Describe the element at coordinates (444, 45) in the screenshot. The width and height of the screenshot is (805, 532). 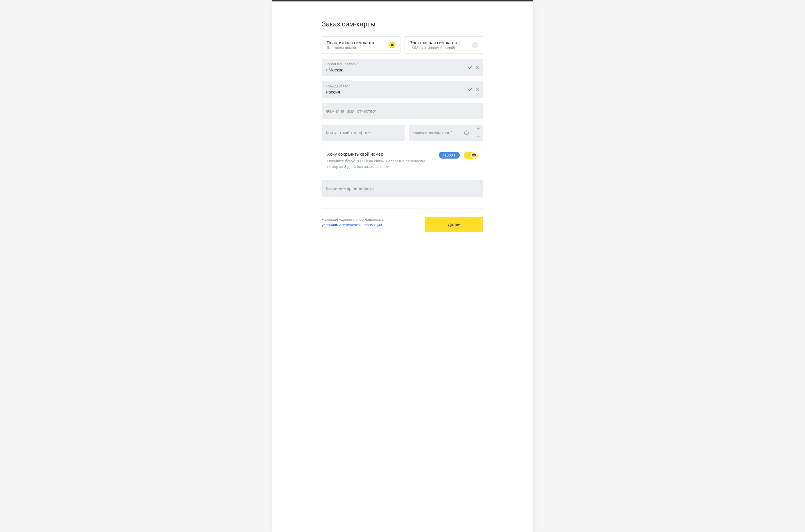
I see `sim-option-esim: Электронная сим-карта eSIM с активацией …` at that location.